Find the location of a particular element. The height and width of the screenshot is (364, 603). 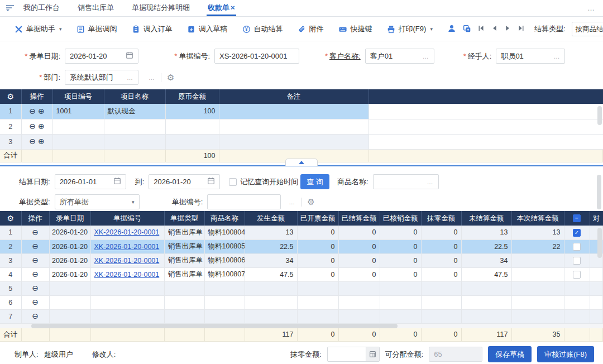

hscrollbar-thumb is located at coordinates (214, 326).